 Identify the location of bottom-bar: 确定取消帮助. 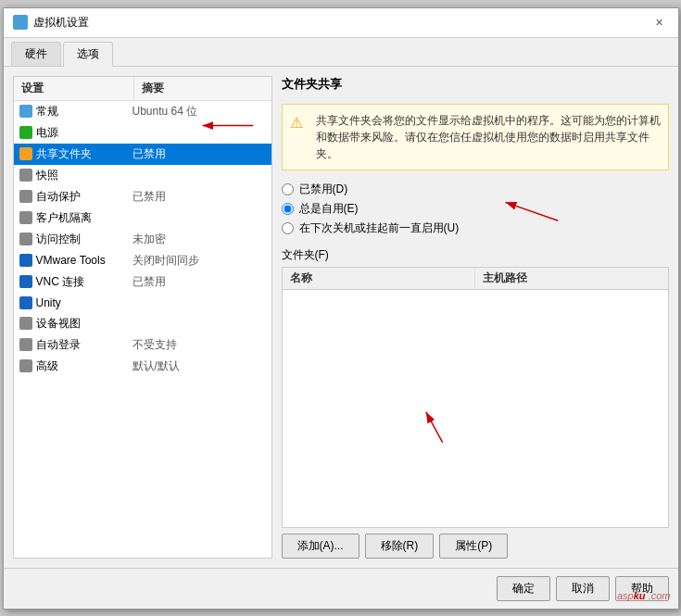
(341, 588).